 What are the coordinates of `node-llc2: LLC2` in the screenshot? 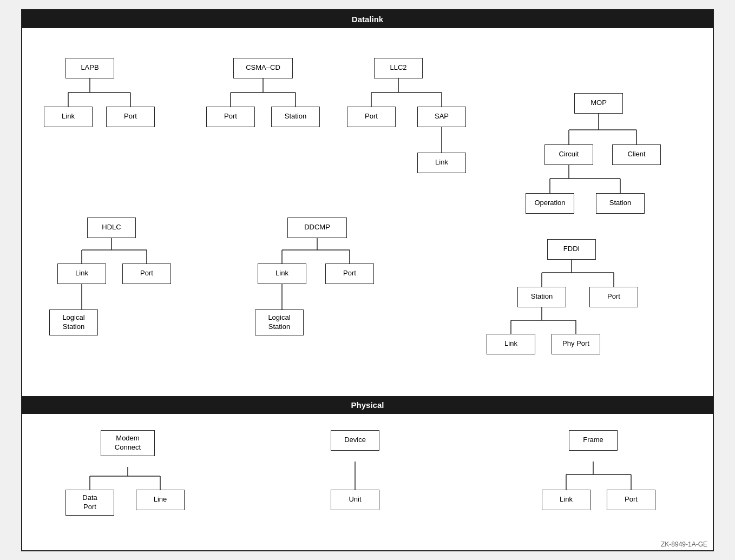 It's located at (398, 68).